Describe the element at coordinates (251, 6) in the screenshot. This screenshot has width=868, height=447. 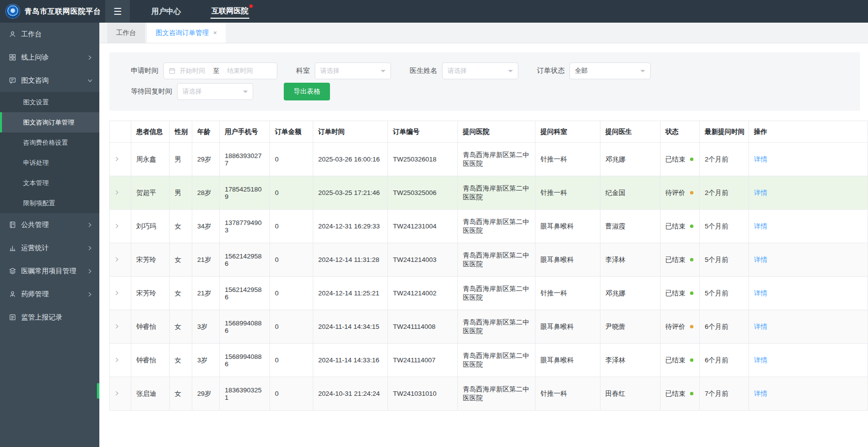
I see `notification-dot-icon` at that location.